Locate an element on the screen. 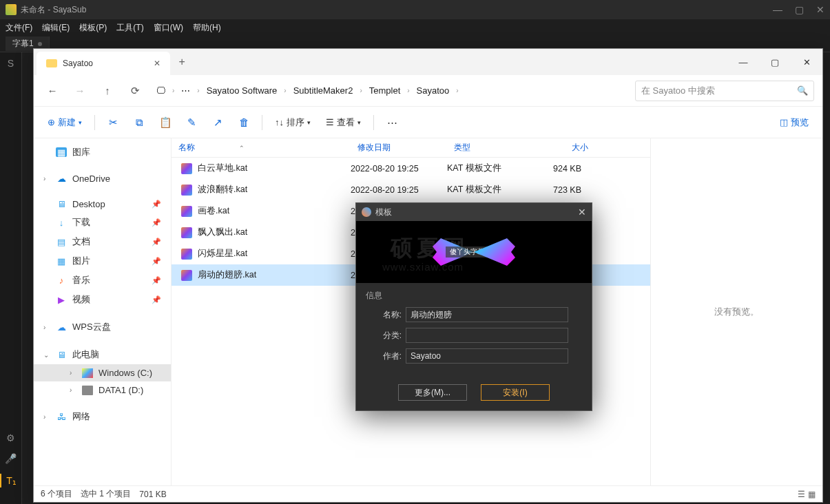  sidebar-item-label: 图片 is located at coordinates (81, 261).